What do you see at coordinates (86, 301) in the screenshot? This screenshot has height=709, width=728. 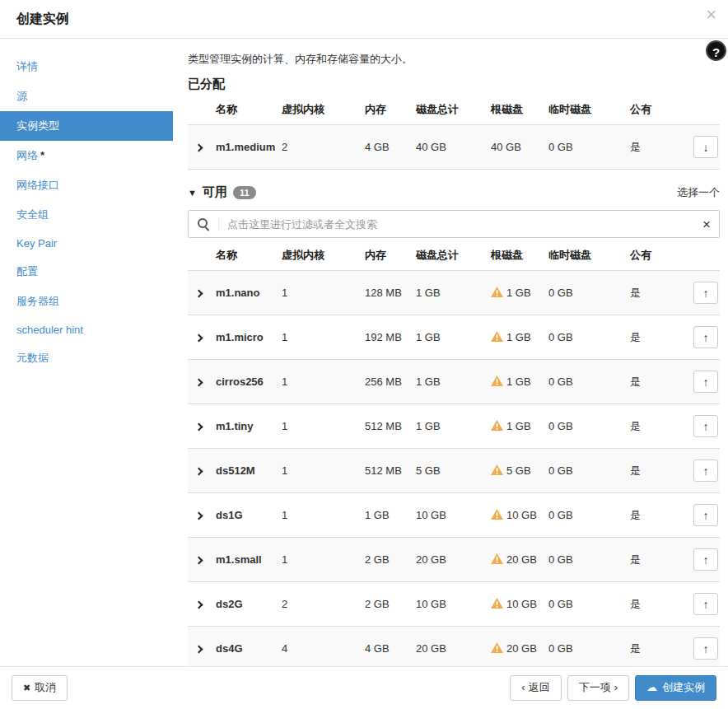 I see `sidebar-item-9: 服务器组` at bounding box center [86, 301].